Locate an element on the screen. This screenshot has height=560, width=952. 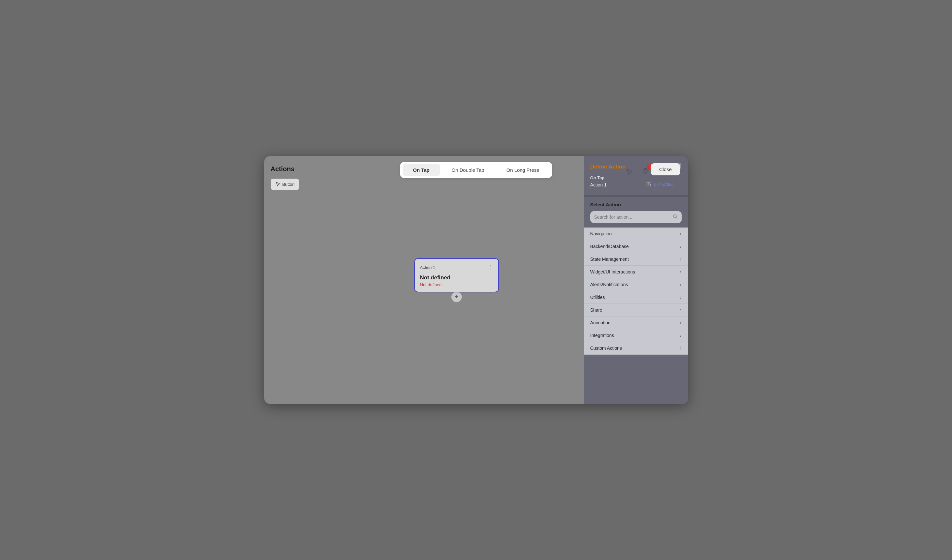
search-box is located at coordinates (636, 217).